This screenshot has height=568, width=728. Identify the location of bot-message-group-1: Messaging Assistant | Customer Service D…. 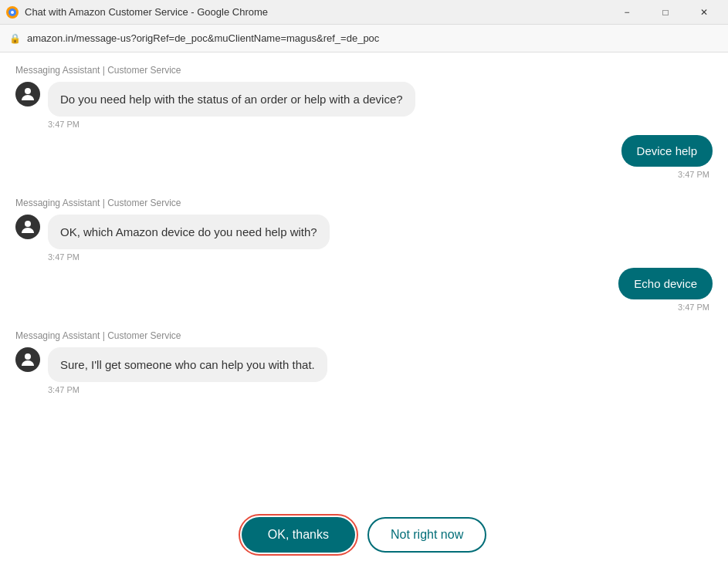
(364, 91).